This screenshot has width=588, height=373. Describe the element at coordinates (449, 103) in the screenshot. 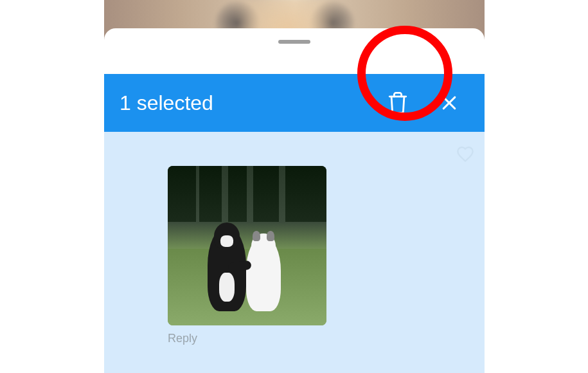

I see `close-icon` at that location.